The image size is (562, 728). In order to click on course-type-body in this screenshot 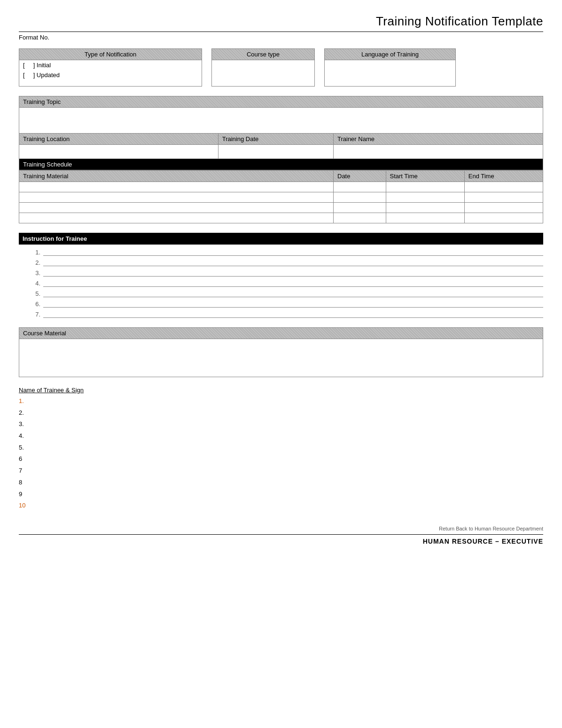, I will do `click(263, 73)`.